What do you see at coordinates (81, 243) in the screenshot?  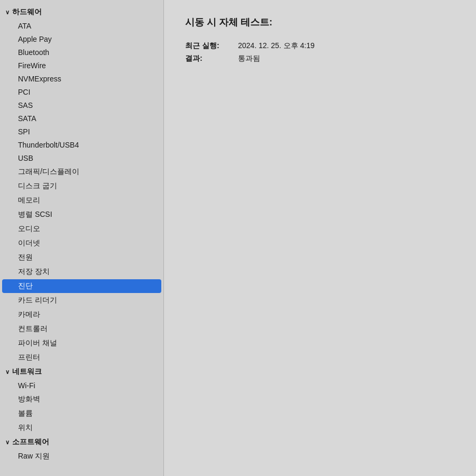 I see `sidebar-item-이더넷: 이더넷` at bounding box center [81, 243].